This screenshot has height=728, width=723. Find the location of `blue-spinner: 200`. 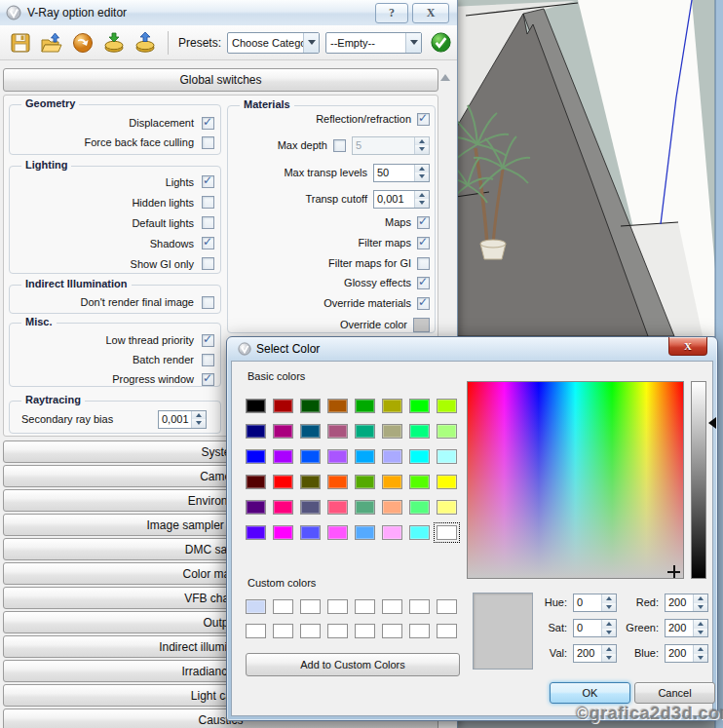

blue-spinner: 200 is located at coordinates (686, 653).